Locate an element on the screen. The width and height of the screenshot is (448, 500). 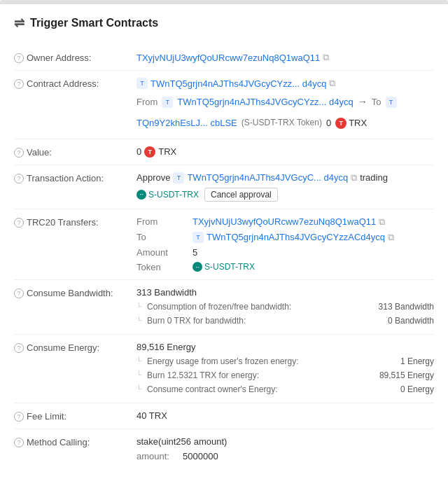
trx-icon: T is located at coordinates (341, 123).